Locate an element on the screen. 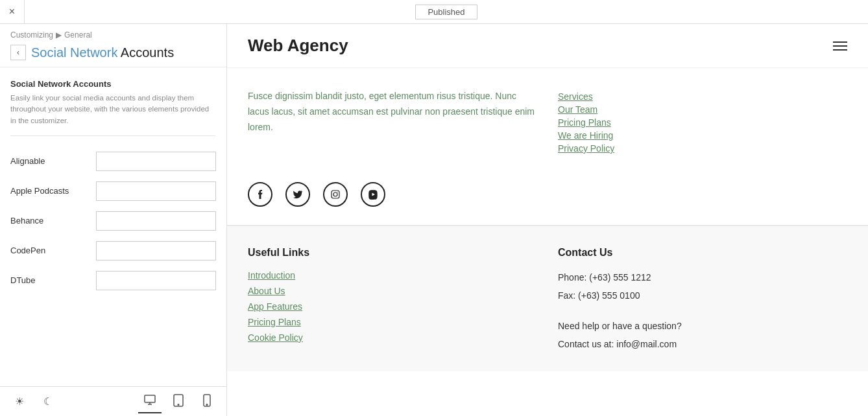 This screenshot has height=416, width=868. toolbar-left: ☀ ☾ is located at coordinates (34, 402).